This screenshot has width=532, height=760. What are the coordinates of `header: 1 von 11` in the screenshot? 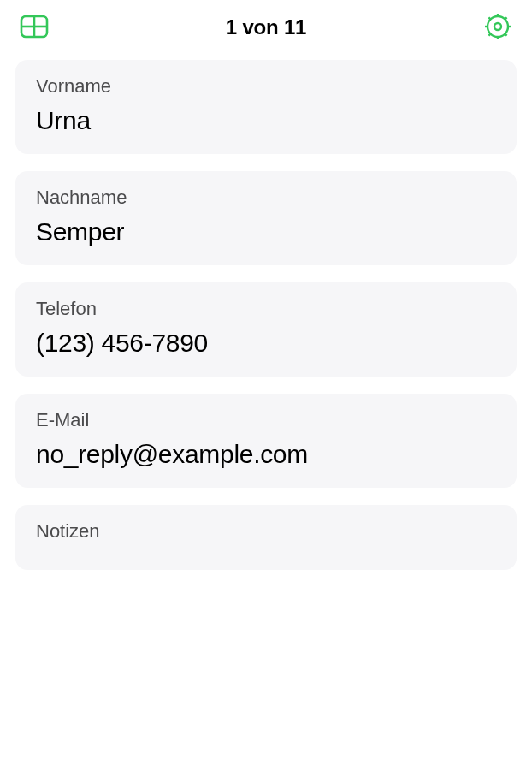 It's located at (266, 25).